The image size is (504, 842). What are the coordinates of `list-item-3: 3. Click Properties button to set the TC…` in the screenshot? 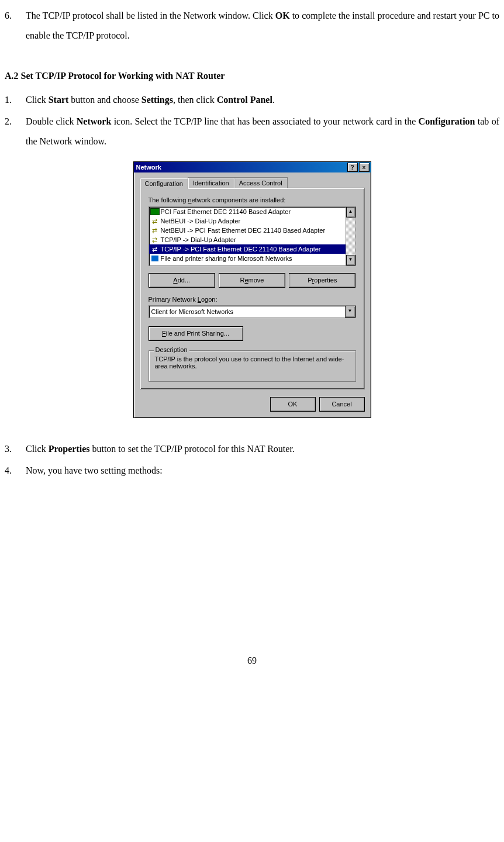 It's located at (252, 449).